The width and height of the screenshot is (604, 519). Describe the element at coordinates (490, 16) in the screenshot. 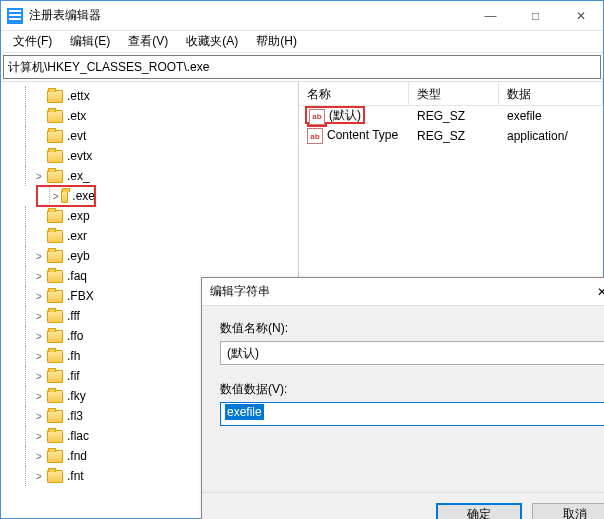

I see `minimize-button: —` at that location.